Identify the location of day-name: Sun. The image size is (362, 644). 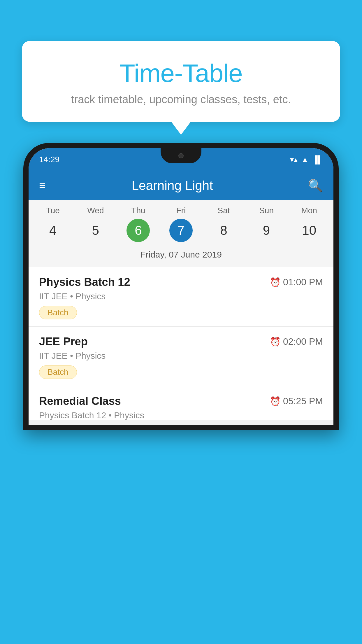
(266, 211).